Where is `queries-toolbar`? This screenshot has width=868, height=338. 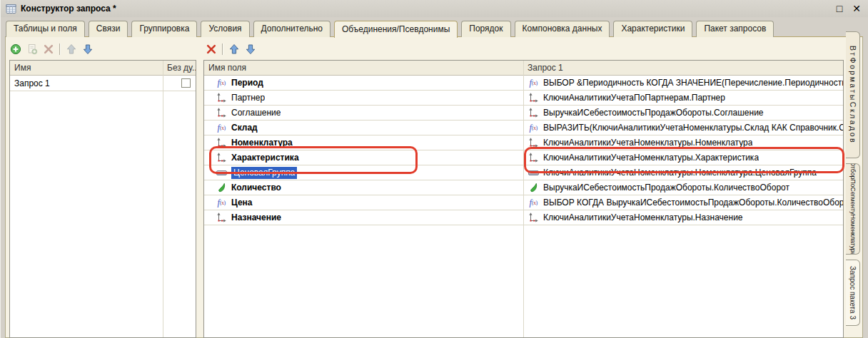
queries-toolbar is located at coordinates (51, 49).